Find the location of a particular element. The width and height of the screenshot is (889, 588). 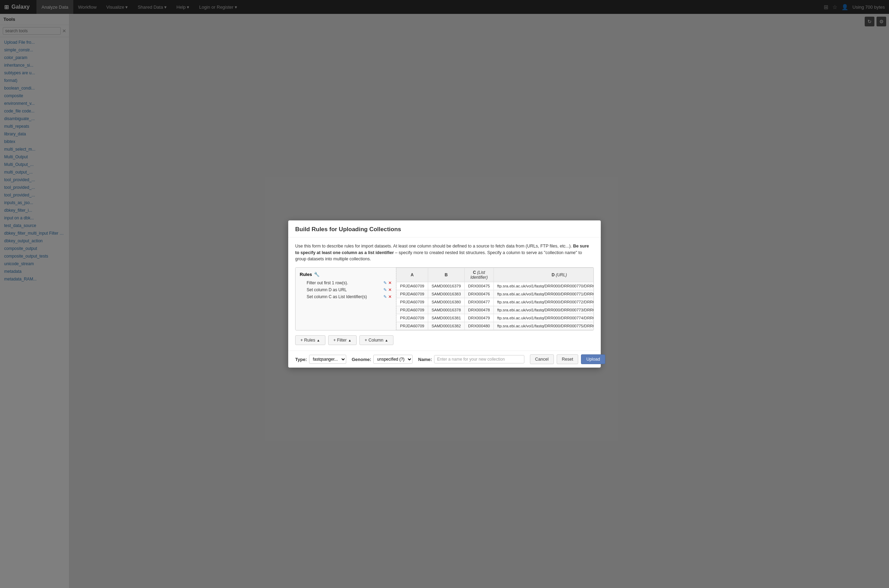

cell-4-2: DRX000479 is located at coordinates (479, 318).